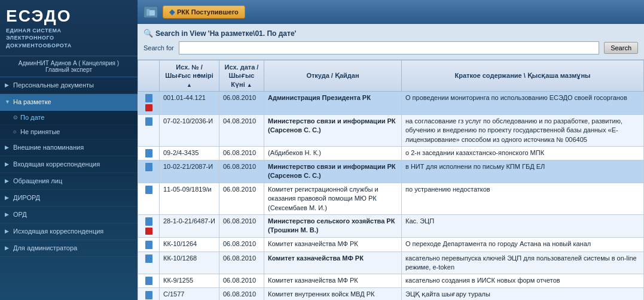 This screenshot has width=644, height=300. Describe the element at coordinates (190, 281) in the screenshot. I see `row-num: КК-9/1255` at that location.